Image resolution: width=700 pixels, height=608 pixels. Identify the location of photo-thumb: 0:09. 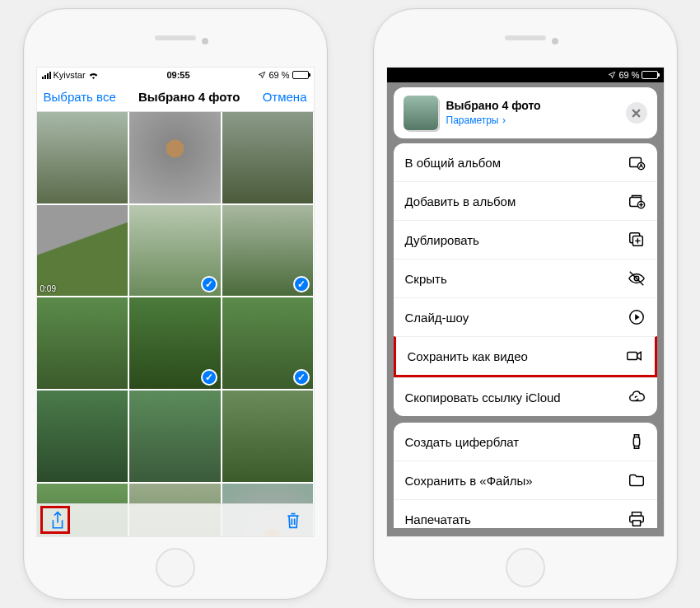
(82, 250).